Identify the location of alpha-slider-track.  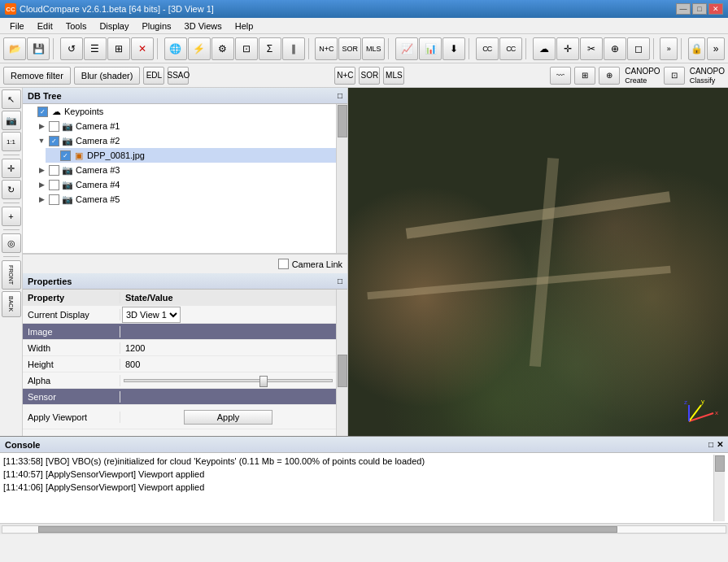
(228, 381).